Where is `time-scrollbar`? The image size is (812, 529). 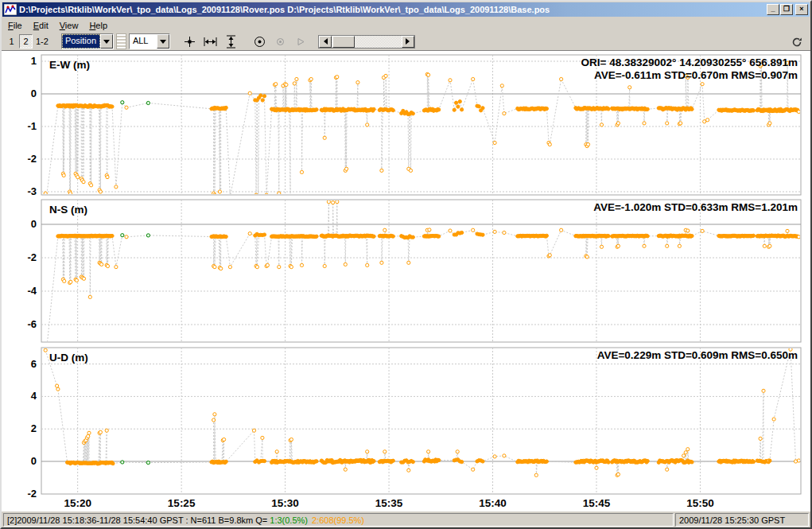 time-scrollbar is located at coordinates (367, 41).